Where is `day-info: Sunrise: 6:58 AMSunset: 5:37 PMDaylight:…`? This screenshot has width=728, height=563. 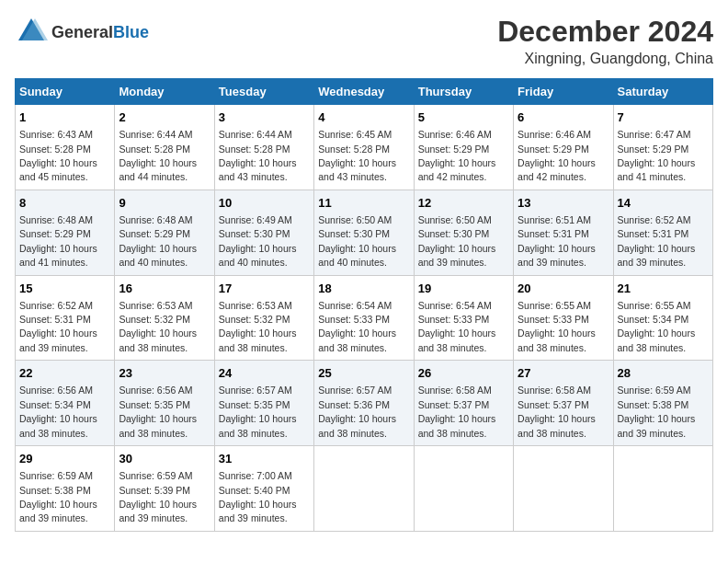 day-info: Sunrise: 6:58 AMSunset: 5:37 PMDaylight:… is located at coordinates (458, 411).